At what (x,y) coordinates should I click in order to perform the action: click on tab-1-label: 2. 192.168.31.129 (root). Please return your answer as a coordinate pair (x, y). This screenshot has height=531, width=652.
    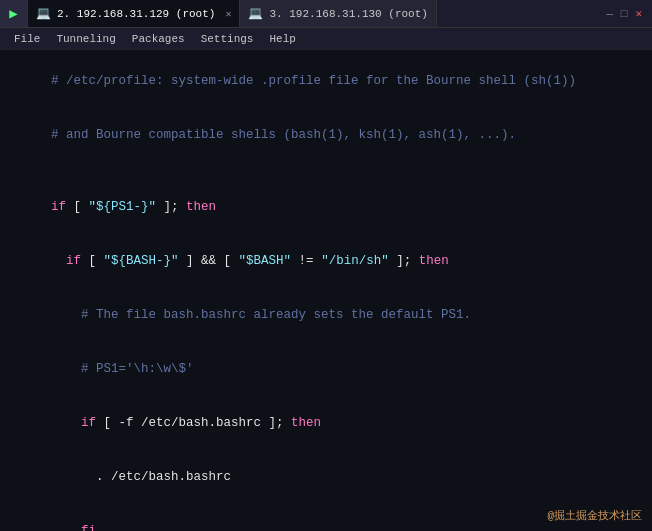
    Looking at the image, I should click on (136, 14).